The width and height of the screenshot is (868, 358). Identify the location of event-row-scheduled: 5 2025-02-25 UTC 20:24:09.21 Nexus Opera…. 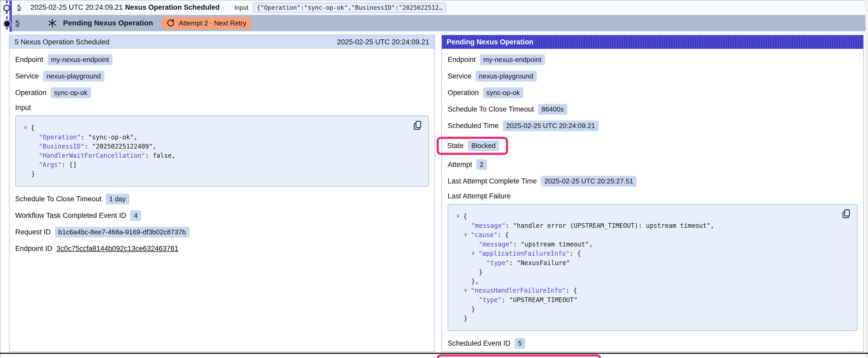
(439, 8).